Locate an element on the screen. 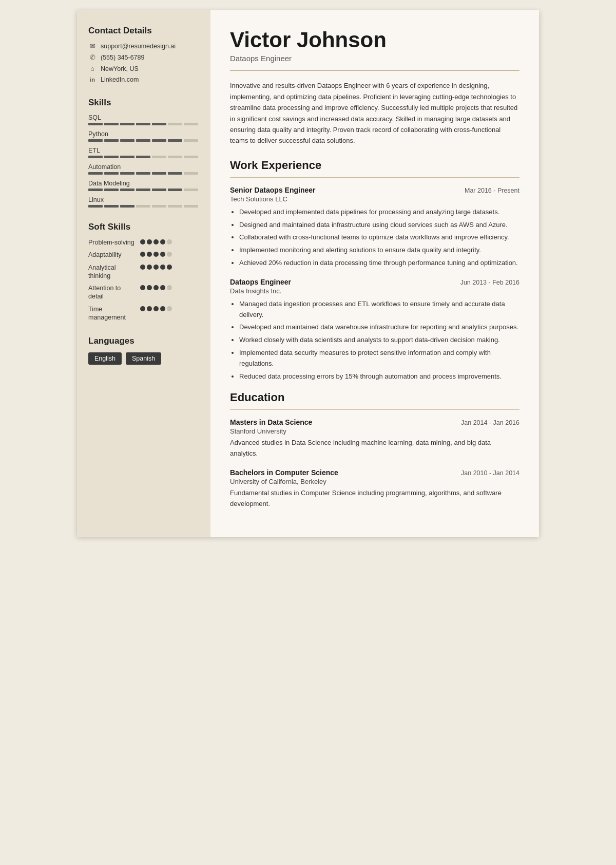 The height and width of the screenshot is (865, 616). soft-skills-section: Soft Skills Problem-solving Adaptability is located at coordinates (144, 272).